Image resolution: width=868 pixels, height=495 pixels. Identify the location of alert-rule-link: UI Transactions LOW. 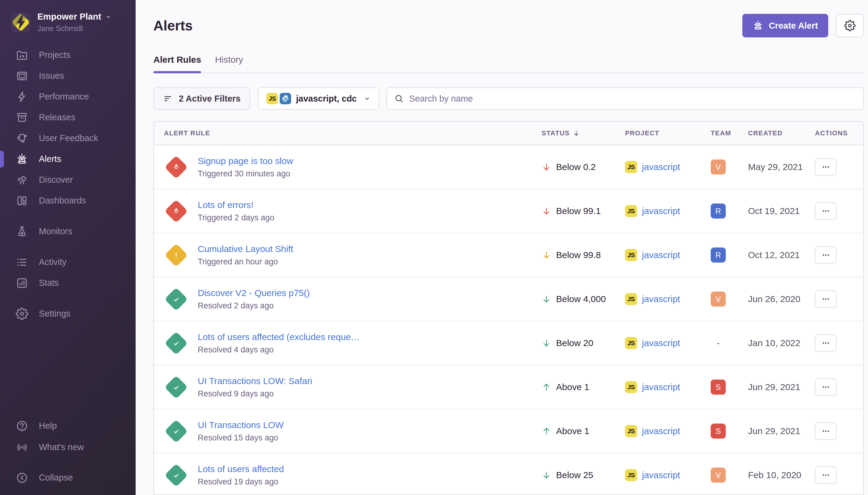
(241, 425).